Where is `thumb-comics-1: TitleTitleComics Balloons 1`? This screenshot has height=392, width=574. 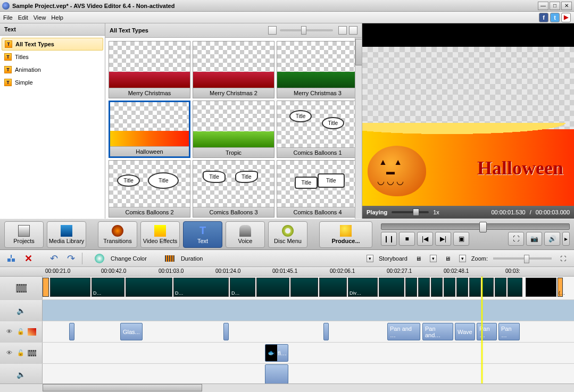
thumb-comics-1: TitleTitleComics Balloons 1 is located at coordinates (318, 129).